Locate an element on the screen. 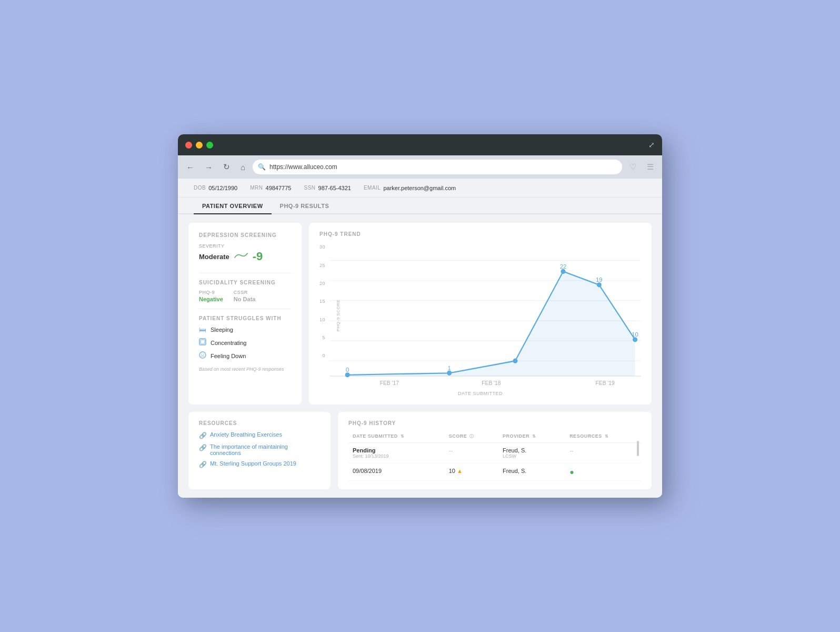 The width and height of the screenshot is (840, 632). svg-text: 10 is located at coordinates (635, 334).